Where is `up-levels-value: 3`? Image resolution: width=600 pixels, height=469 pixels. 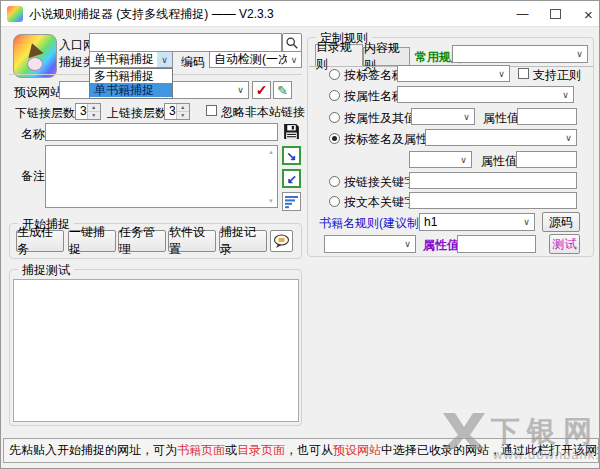
up-levels-value: 3 is located at coordinates (170, 112).